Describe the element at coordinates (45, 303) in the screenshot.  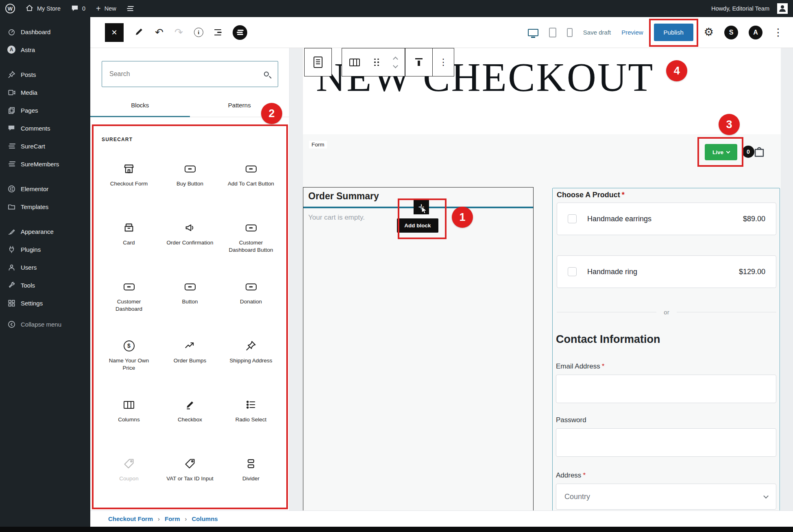
I see `sidebar-item-settings: Settings` at that location.